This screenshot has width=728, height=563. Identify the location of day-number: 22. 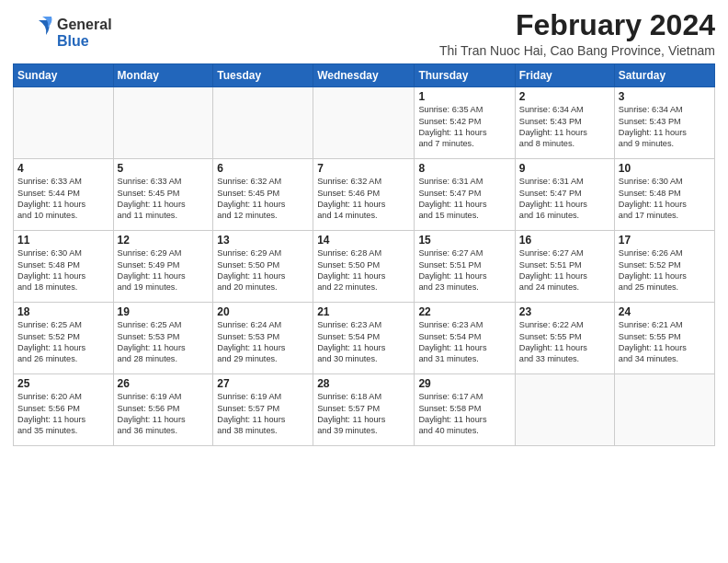
(464, 312).